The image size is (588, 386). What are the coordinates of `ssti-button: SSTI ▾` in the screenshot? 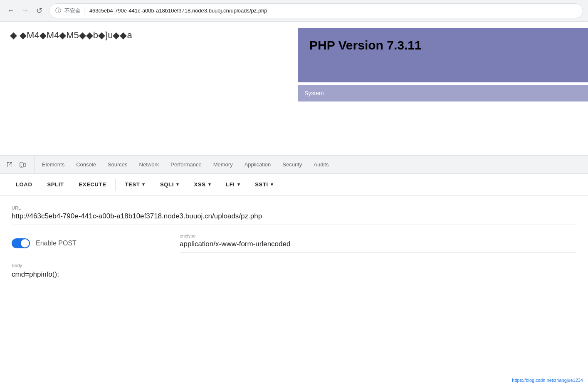 It's located at (264, 185).